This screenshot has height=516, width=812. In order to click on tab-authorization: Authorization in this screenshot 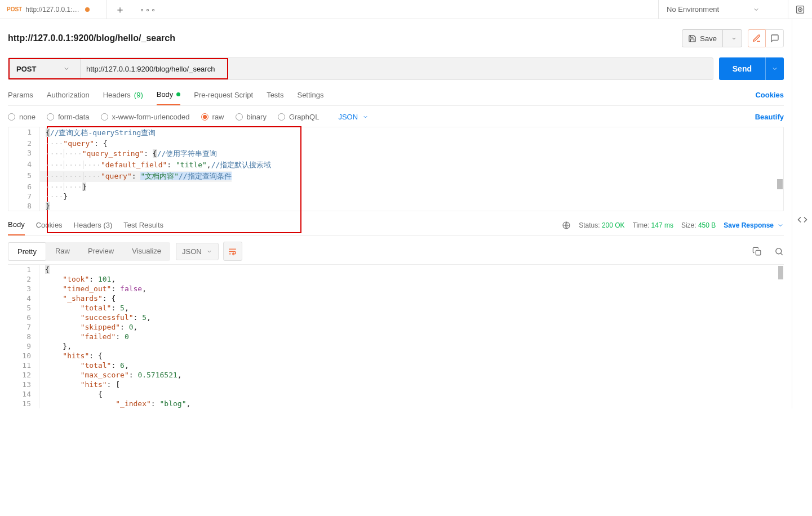, I will do `click(68, 98)`.